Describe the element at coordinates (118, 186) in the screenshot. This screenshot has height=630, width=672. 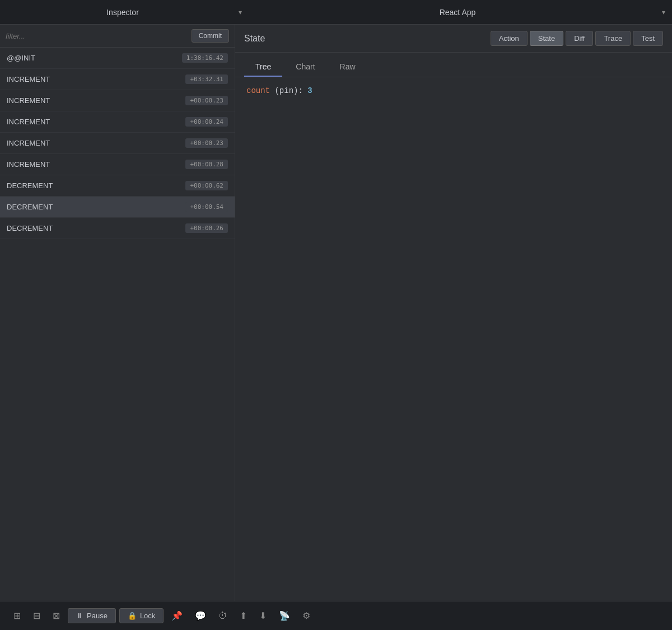
I see `action-item: DECREMENT +00:00.62` at that location.